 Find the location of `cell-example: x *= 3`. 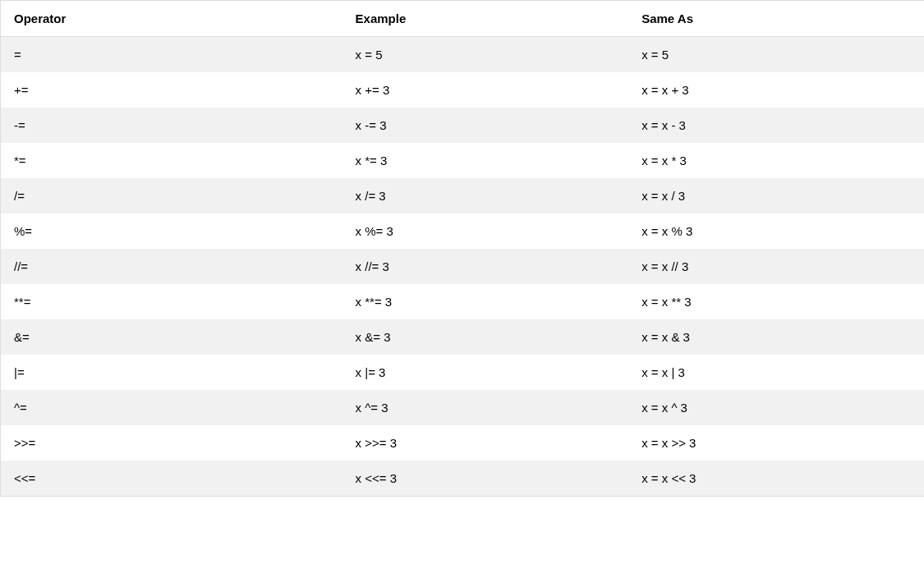

cell-example: x *= 3 is located at coordinates (486, 161).